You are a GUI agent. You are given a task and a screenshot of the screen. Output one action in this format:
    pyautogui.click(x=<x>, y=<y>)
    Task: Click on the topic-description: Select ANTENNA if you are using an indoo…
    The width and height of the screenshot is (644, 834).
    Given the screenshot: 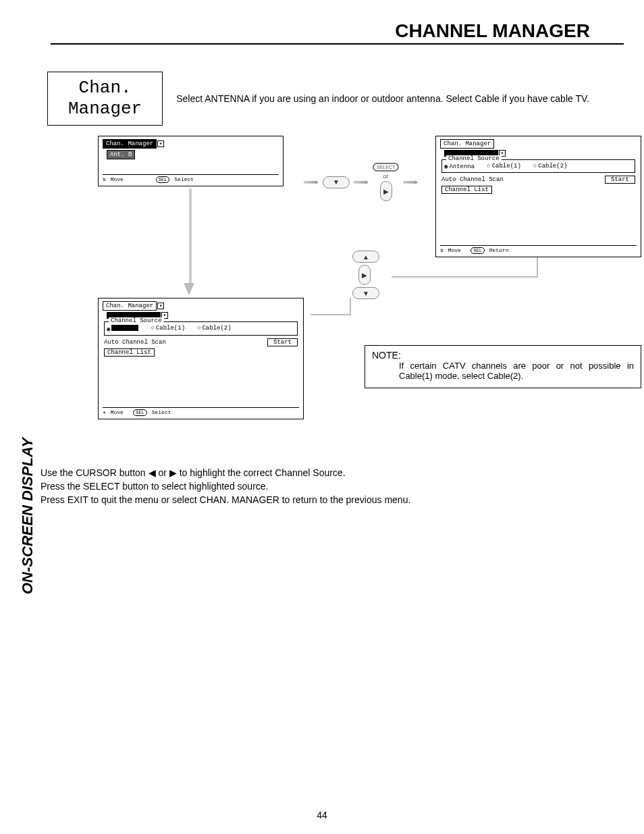 What is the action you would take?
    pyautogui.click(x=396, y=99)
    